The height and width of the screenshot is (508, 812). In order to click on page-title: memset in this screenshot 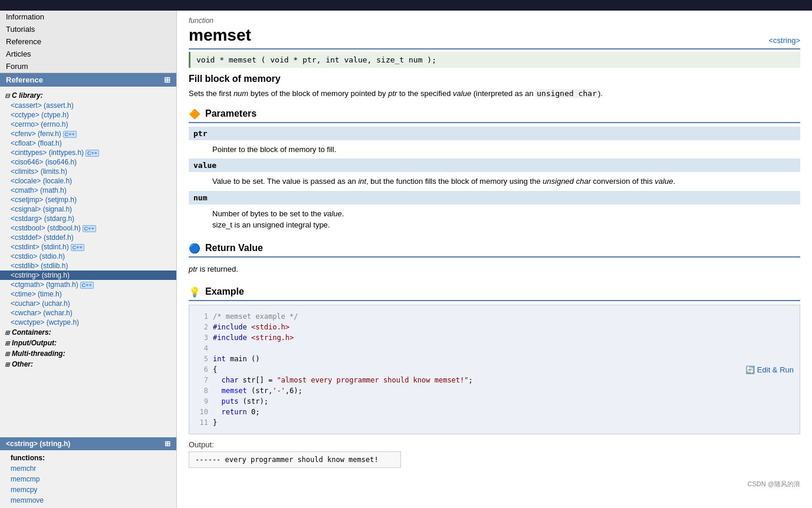, I will do `click(220, 35)`.